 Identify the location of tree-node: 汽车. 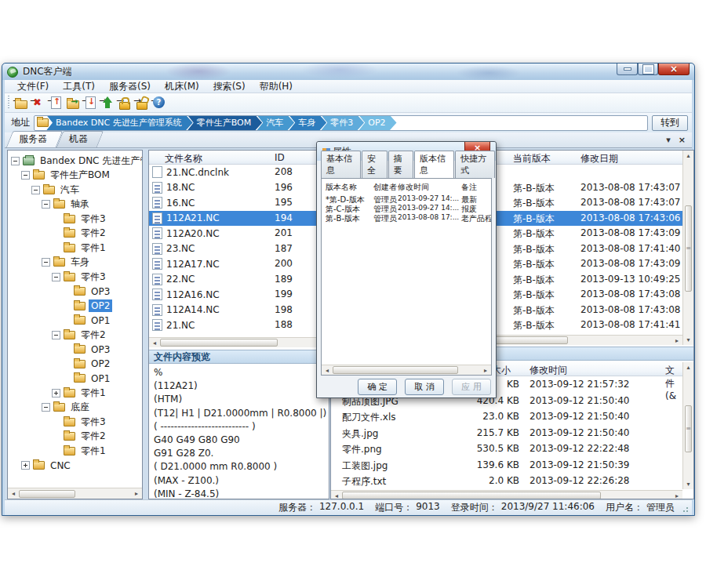
(75, 190).